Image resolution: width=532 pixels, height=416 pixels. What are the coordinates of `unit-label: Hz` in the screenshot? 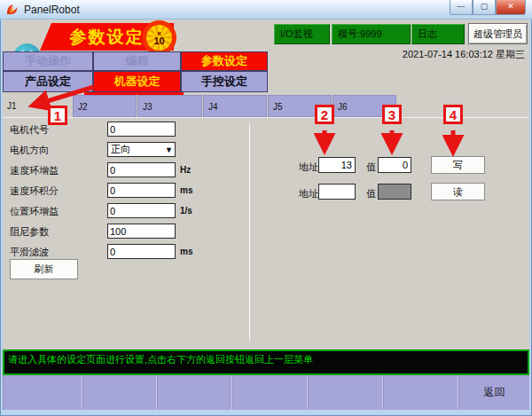 It's located at (185, 170).